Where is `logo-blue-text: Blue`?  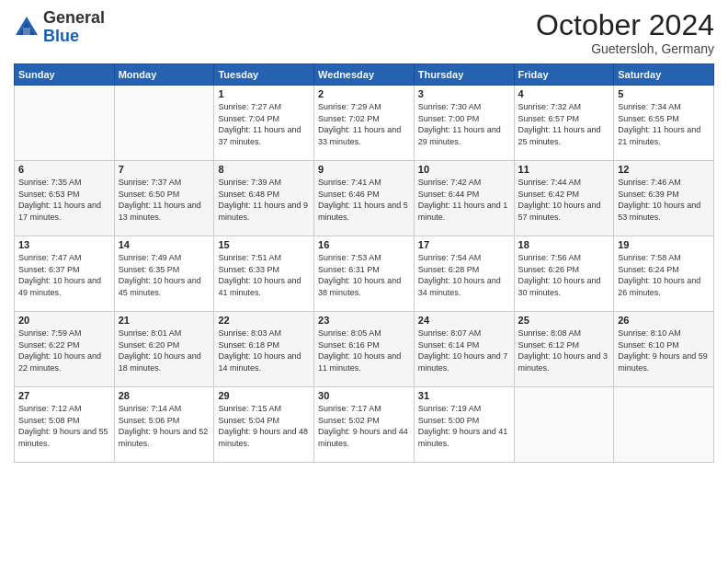
logo-blue-text: Blue is located at coordinates (61, 36).